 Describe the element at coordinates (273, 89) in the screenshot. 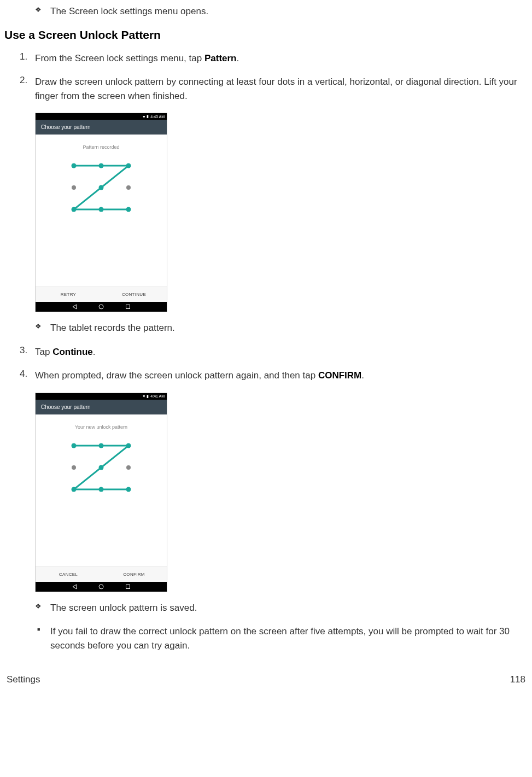

I see `step-2: 2. Draw the screen unlock pattern by con…` at that location.